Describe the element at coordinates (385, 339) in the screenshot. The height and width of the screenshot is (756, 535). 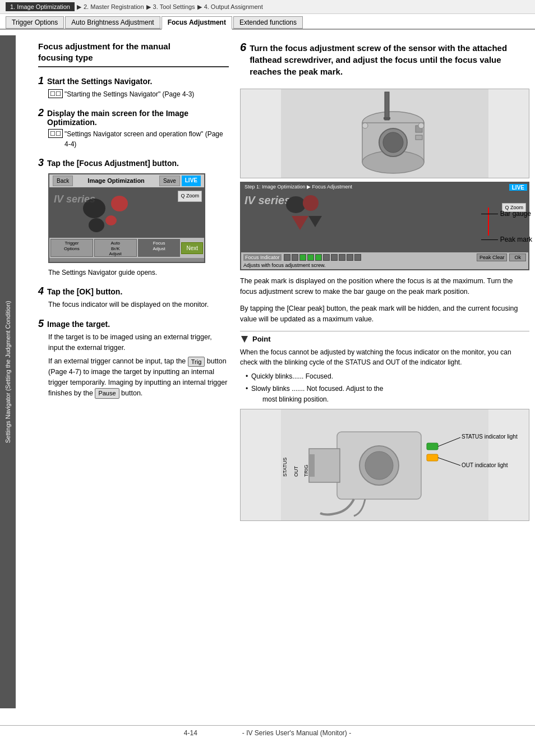
I see `point-heading: Point` at that location.